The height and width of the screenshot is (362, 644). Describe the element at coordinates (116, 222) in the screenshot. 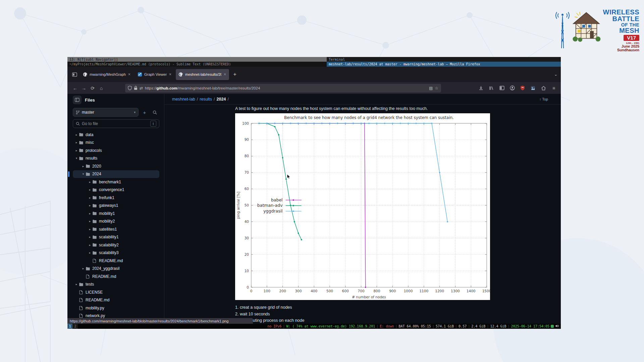

I see `tree-row-mobility2: ▸mobility2` at that location.